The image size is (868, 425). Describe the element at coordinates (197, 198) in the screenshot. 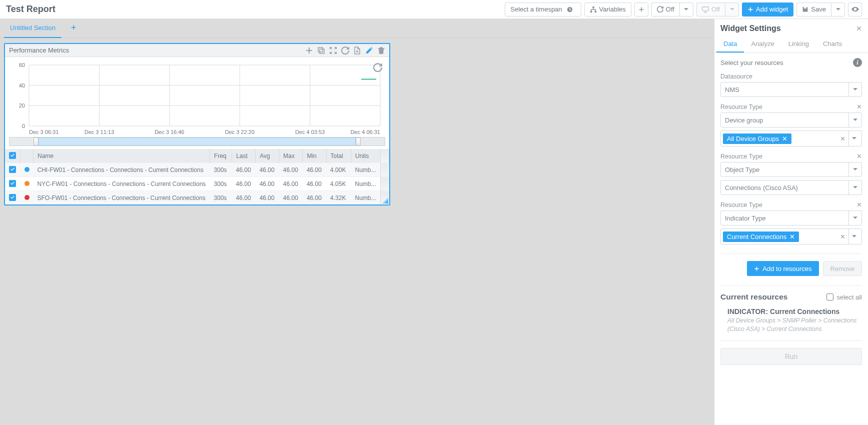

I see `table-row: SFO-FW01 - Connections - Connections - C…` at that location.